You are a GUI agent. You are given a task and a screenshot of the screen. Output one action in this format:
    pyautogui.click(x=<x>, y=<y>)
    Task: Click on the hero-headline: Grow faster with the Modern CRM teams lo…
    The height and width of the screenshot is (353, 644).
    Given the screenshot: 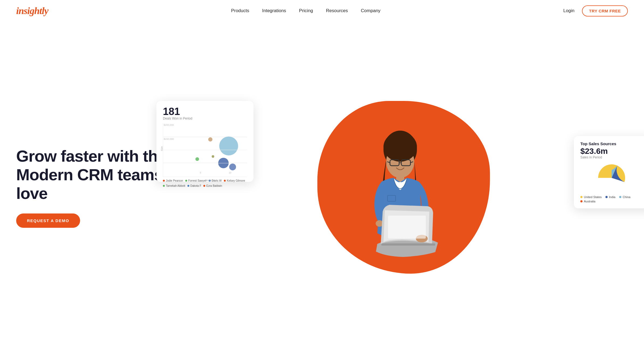 What is the action you would take?
    pyautogui.click(x=94, y=175)
    